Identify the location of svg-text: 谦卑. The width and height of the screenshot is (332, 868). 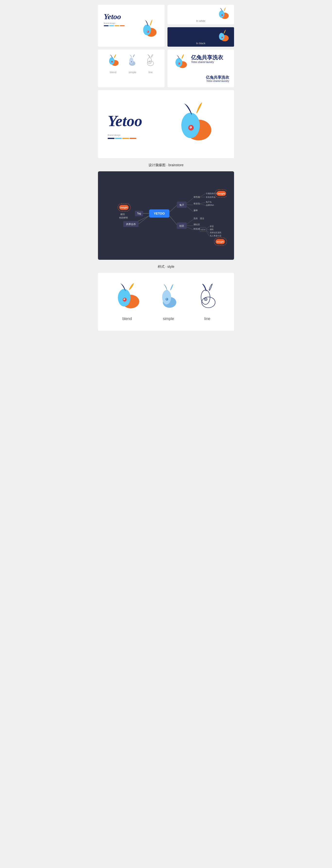
(195, 210).